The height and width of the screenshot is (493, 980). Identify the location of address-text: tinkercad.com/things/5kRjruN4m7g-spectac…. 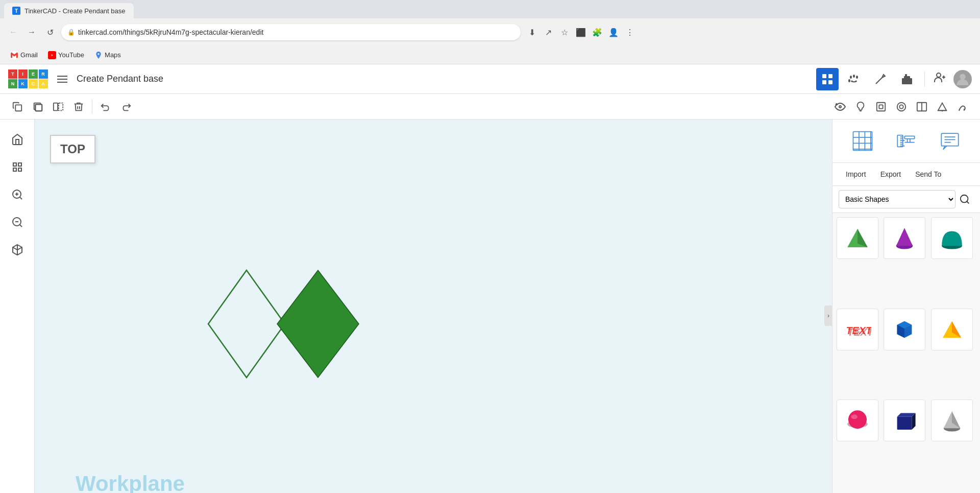
(170, 32).